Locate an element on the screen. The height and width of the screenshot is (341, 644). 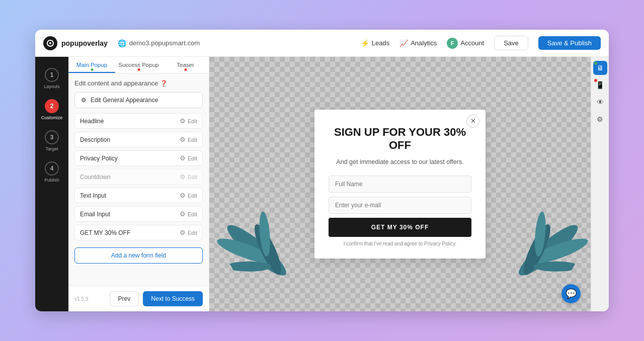
tab-success-popup: Success Popup is located at coordinates (139, 65).